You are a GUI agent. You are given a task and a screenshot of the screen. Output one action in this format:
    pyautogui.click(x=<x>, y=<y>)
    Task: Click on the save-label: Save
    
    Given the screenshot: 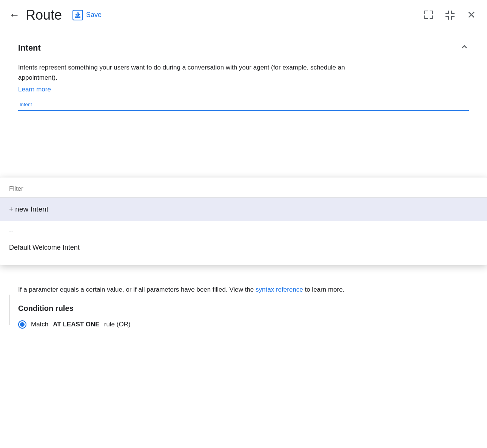 What is the action you would take?
    pyautogui.click(x=94, y=15)
    